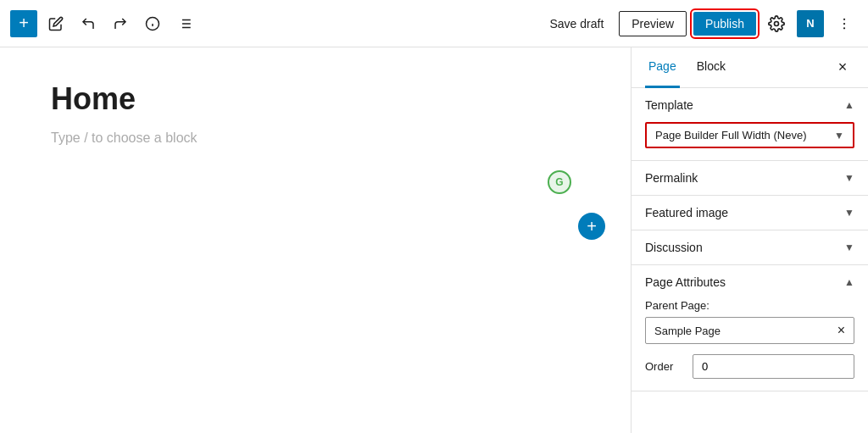 Image resolution: width=868 pixels, height=433 pixels. Describe the element at coordinates (434, 24) in the screenshot. I see `toolbar: +` at that location.